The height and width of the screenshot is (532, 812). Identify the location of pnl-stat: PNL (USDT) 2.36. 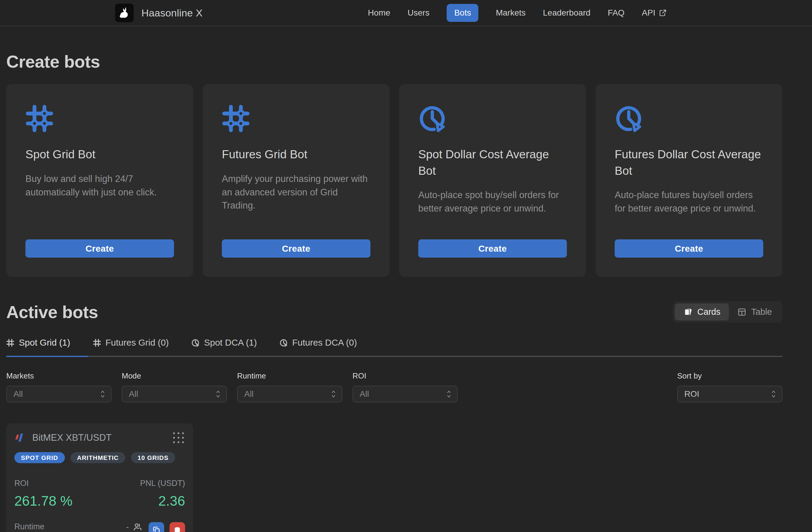
(162, 494).